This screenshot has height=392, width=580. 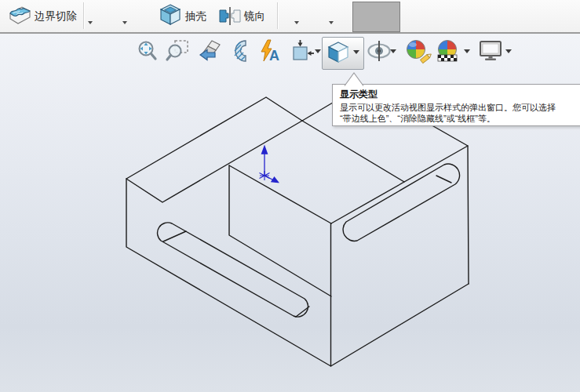 What do you see at coordinates (211, 53) in the screenshot?
I see `previous-view-button` at bounding box center [211, 53].